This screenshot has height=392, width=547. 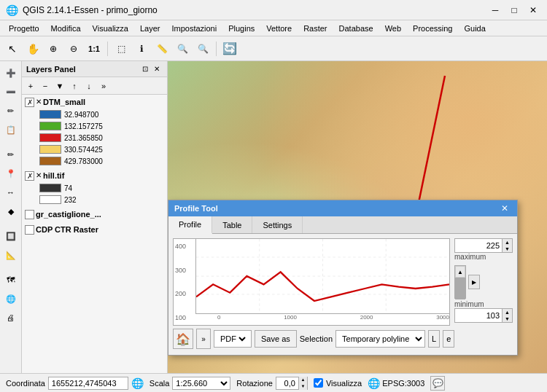 What do you see at coordinates (64, 102) in the screenshot?
I see `layer-dtm-name: DTM_small` at bounding box center [64, 102].